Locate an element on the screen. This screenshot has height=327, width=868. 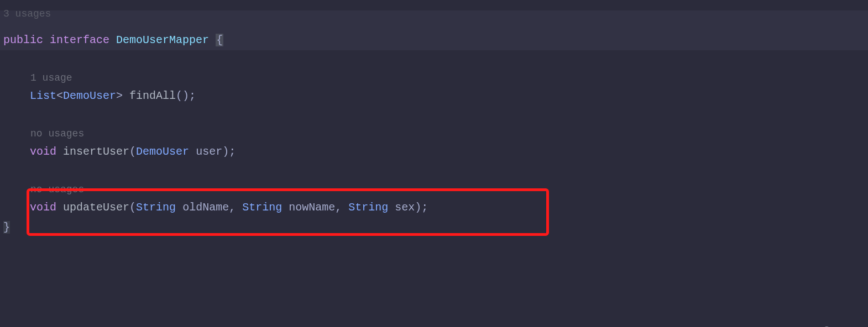
usage-hint-class: 3 usages is located at coordinates (25, 14).